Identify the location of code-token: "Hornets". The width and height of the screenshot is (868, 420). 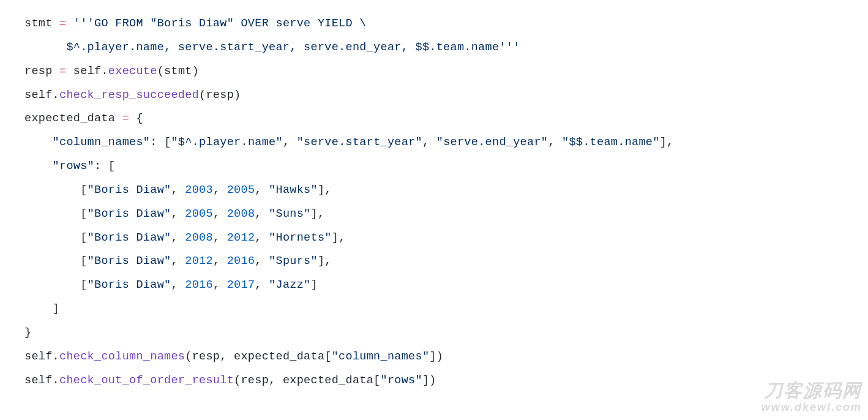
(300, 238).